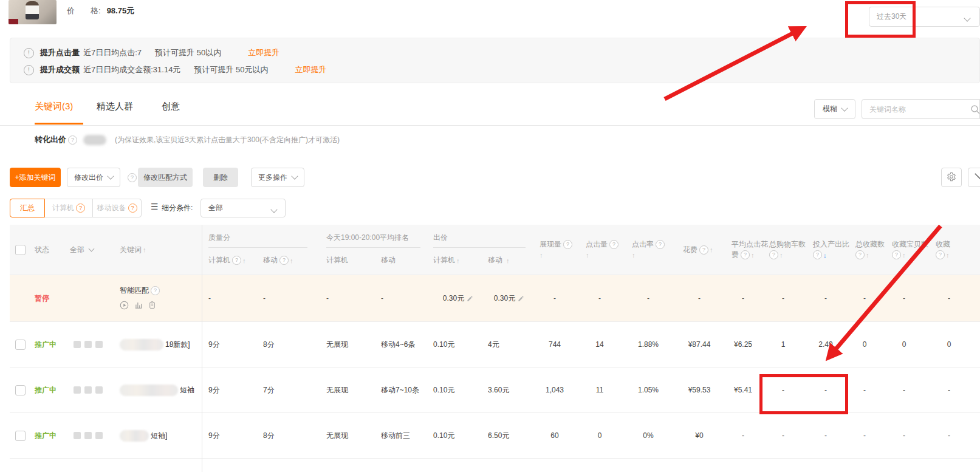 This screenshot has width=980, height=472. Describe the element at coordinates (555, 344) in the screenshot. I see `impressions: 744` at that location.